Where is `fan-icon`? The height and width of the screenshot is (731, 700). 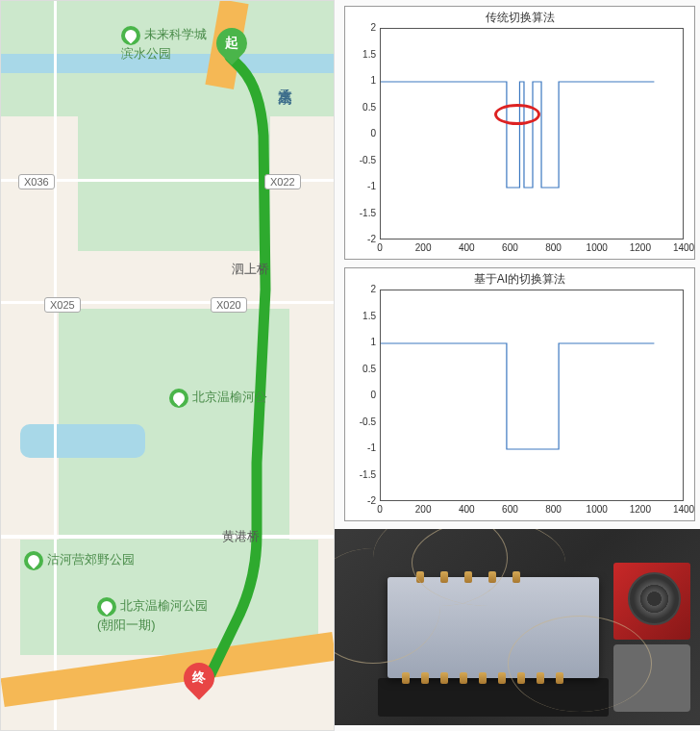 fan-icon is located at coordinates (654, 598).